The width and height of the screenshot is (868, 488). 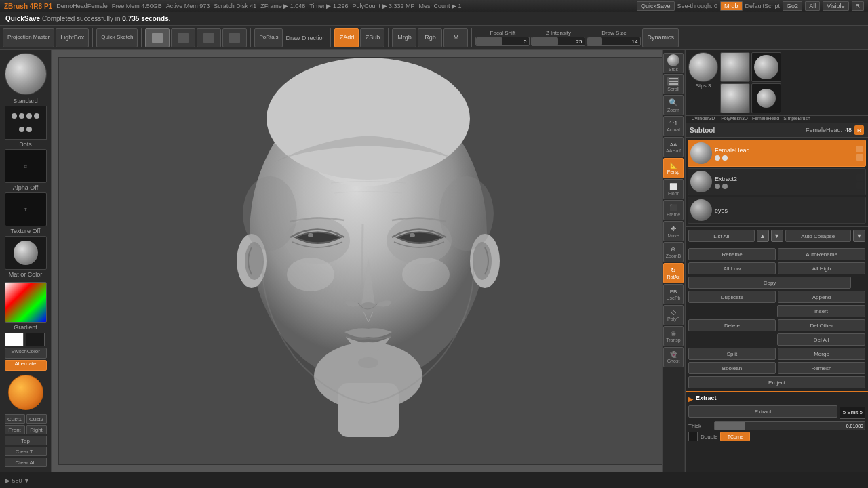 What do you see at coordinates (822, 254) in the screenshot?
I see `auto-rename-button: AutoRename` at bounding box center [822, 254].